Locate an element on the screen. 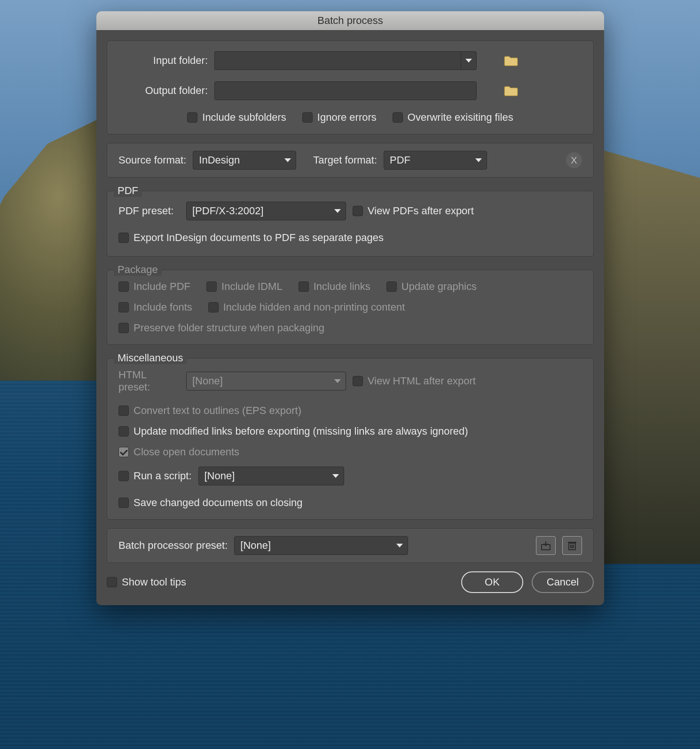 This screenshot has height=749, width=700. formats-panel: Source format: InDesign Target format: P… is located at coordinates (350, 160).